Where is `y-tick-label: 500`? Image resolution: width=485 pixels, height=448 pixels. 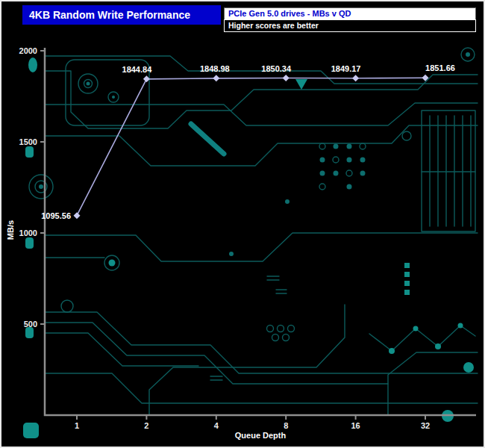
y-tick-label: 500 is located at coordinates (31, 324).